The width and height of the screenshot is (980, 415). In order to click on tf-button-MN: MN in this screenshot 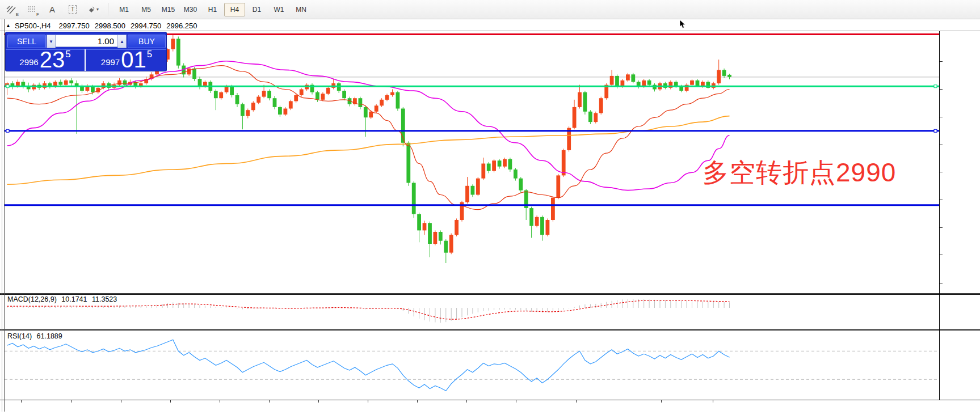, I will do `click(301, 10)`.